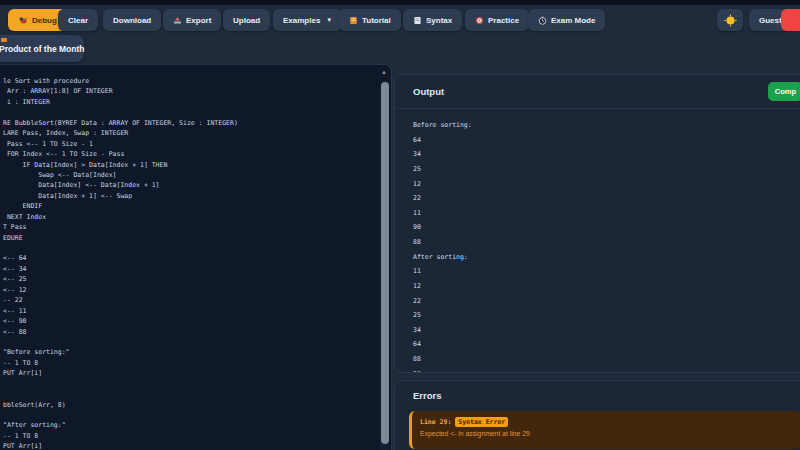  What do you see at coordinates (197, 206) in the screenshot?
I see `code-line: ENDIF` at bounding box center [197, 206].